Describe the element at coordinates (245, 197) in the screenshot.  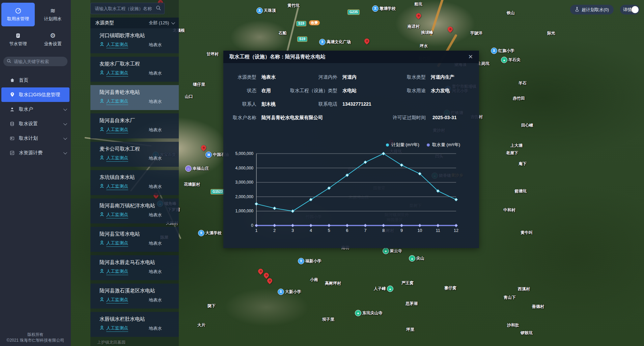
I see `svg-text: 2,000,000` at that location.